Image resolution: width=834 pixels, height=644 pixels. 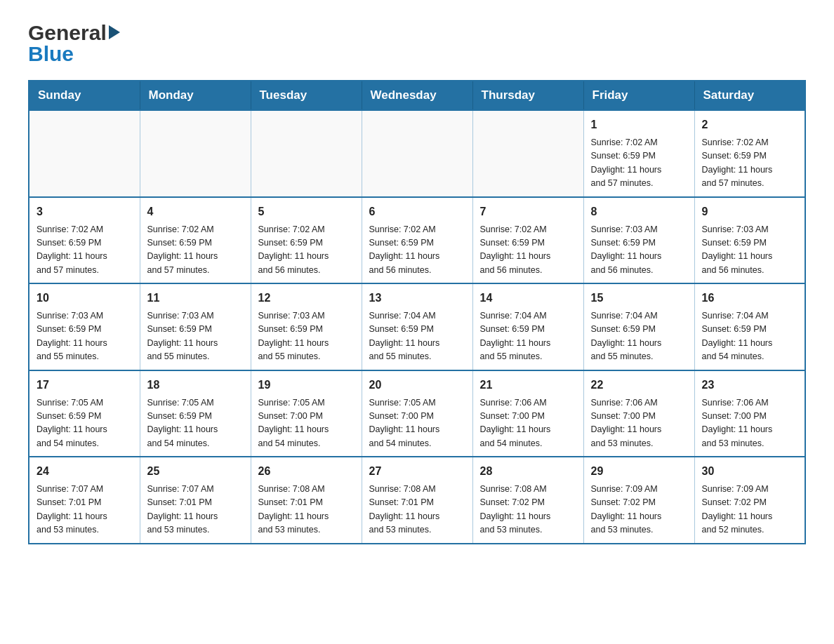 What do you see at coordinates (639, 510) in the screenshot?
I see `day-info: Sunrise: 7:09 AMSunset: 7:02 PMDaylight:…` at bounding box center [639, 510].